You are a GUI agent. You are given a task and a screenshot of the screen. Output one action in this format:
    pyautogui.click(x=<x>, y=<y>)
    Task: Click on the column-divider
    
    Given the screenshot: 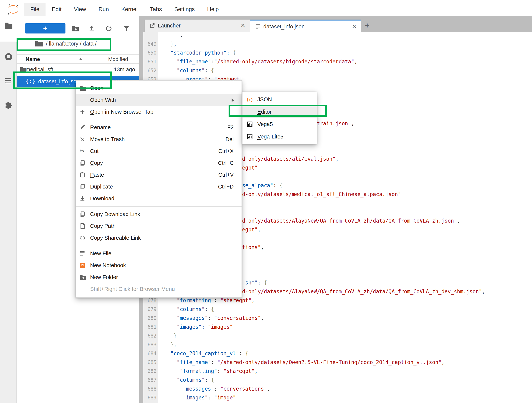 What is the action you would take?
    pyautogui.click(x=105, y=59)
    